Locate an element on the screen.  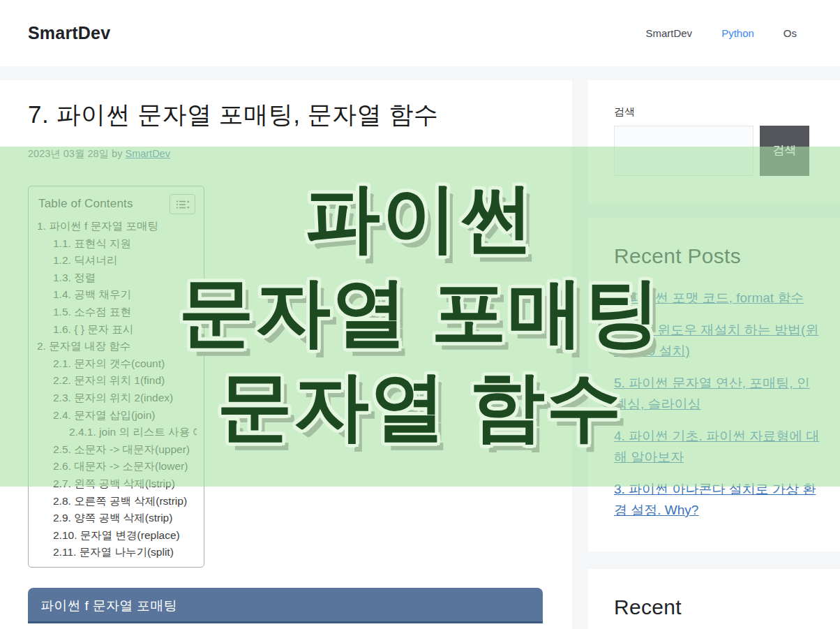
toc-item: 1.4. 공백 채우기 is located at coordinates (117, 295).